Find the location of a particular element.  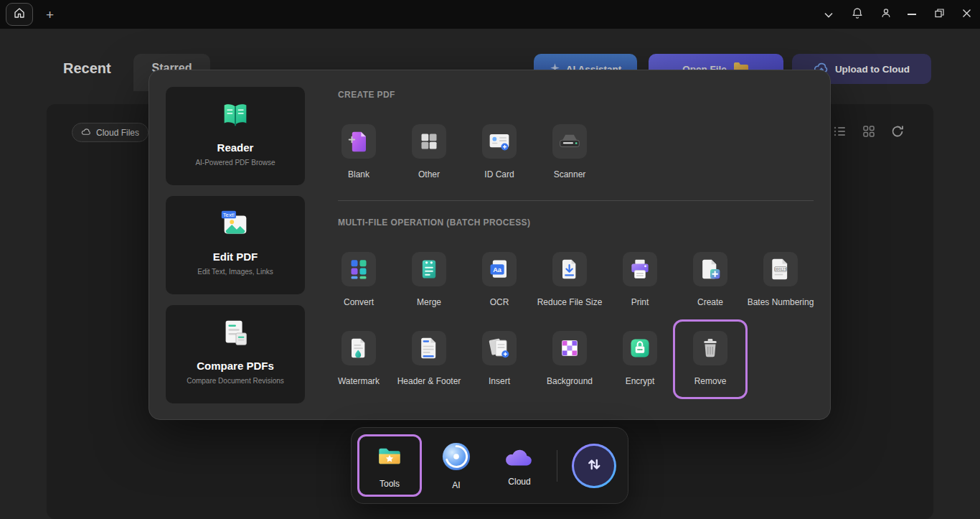

tool-item-label: Reduce File Size is located at coordinates (570, 302).